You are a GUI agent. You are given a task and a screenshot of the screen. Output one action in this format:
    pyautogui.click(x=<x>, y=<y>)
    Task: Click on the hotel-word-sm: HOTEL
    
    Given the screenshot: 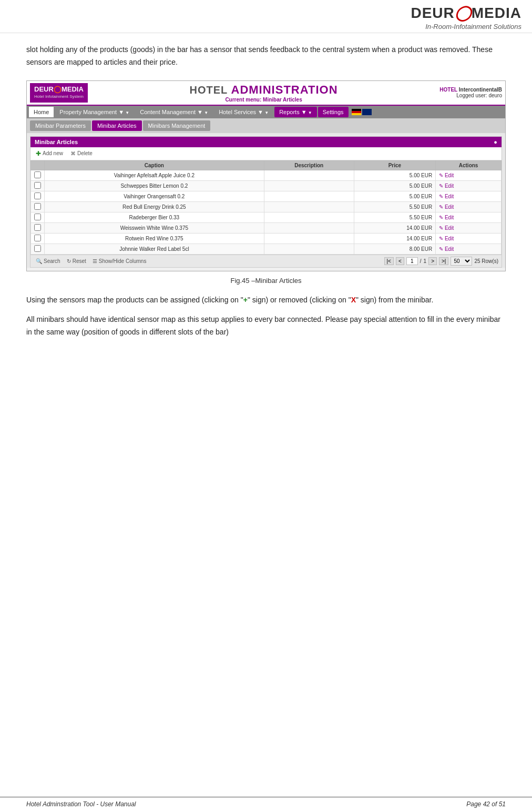 What is the action you would take?
    pyautogui.click(x=449, y=89)
    